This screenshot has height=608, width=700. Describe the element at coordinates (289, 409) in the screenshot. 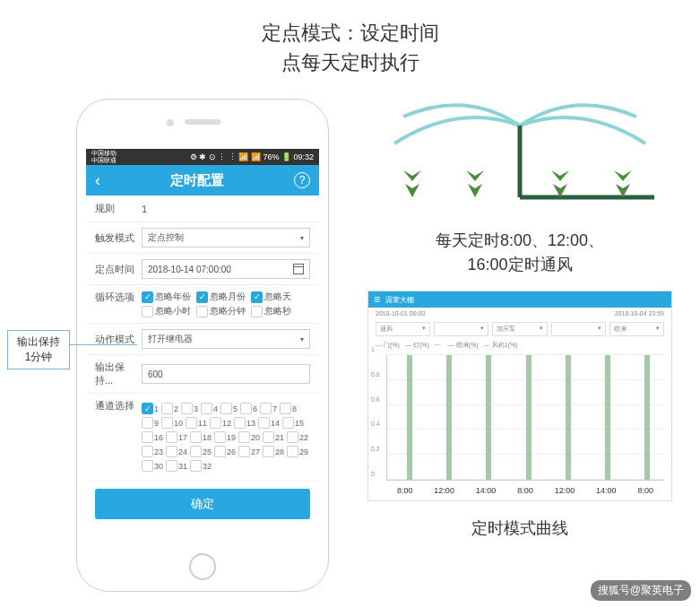

I see `channel-8: 8` at that location.